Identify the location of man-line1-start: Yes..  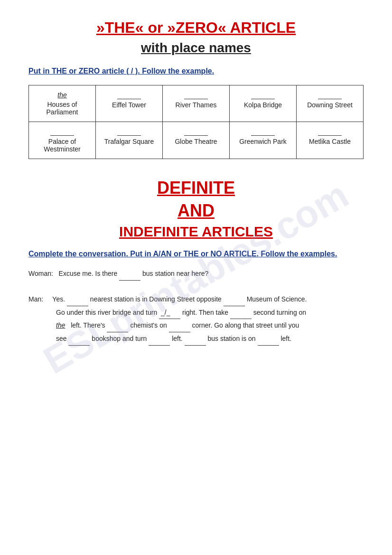
(59, 299).